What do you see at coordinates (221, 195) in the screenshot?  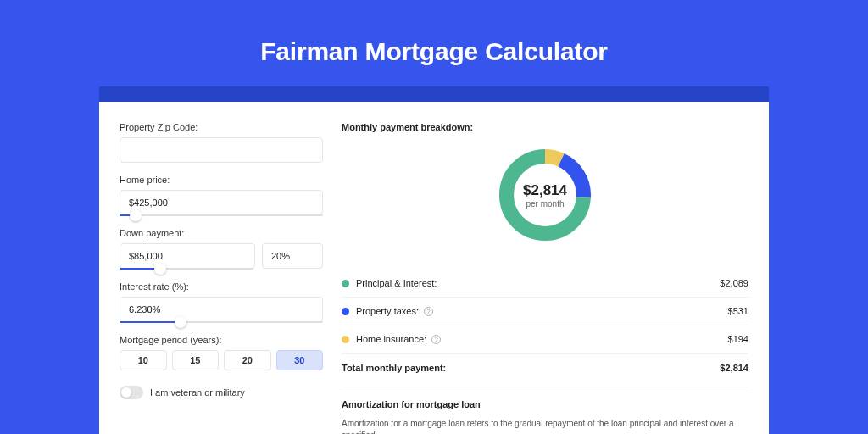 I see `home-price-field: Home price:` at bounding box center [221, 195].